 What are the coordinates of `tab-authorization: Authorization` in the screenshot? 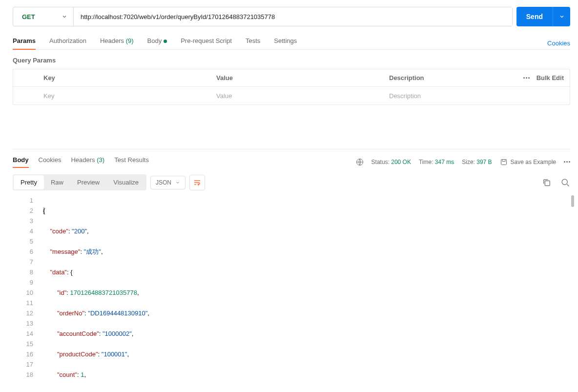 It's located at (68, 43).